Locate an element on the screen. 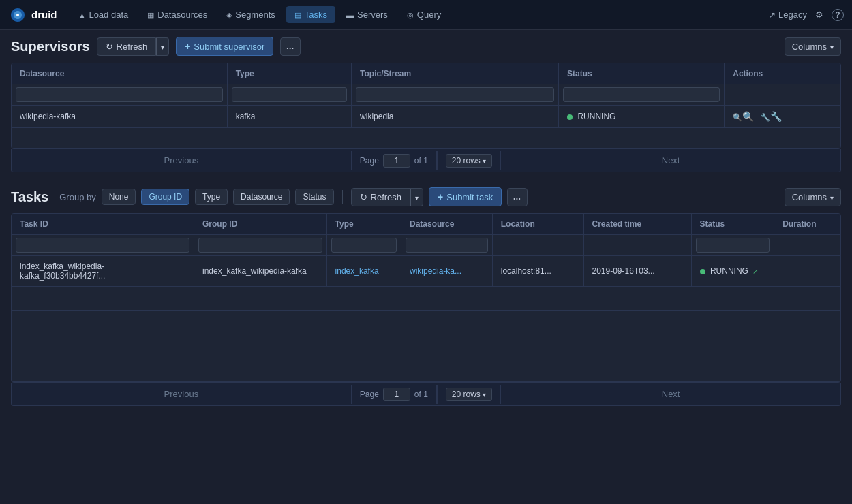  group-none-button: None is located at coordinates (119, 197).